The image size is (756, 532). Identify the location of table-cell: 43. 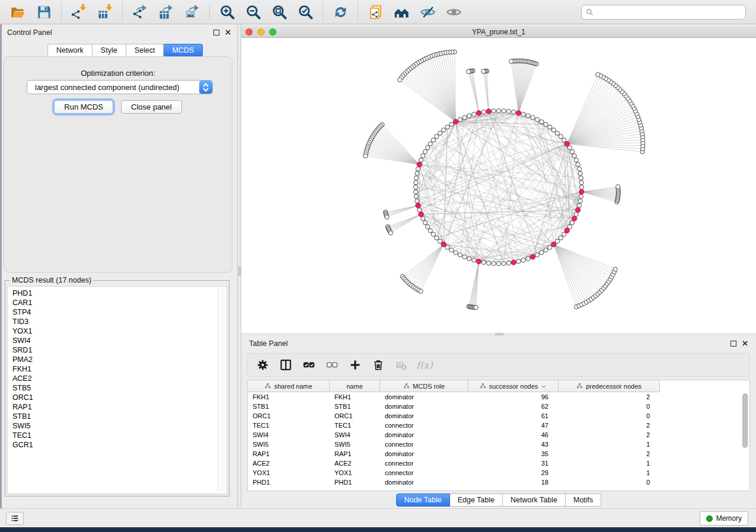
(513, 444).